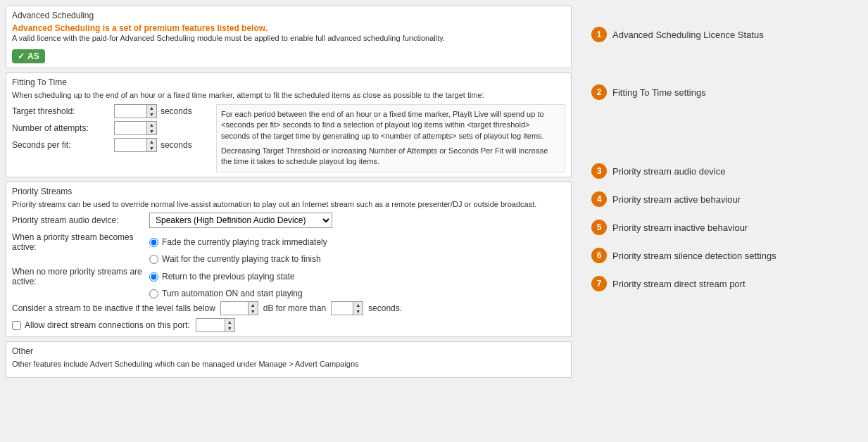  I want to click on number-of-attempts-input-wrapper: 25 ▲ ▼, so click(135, 128).